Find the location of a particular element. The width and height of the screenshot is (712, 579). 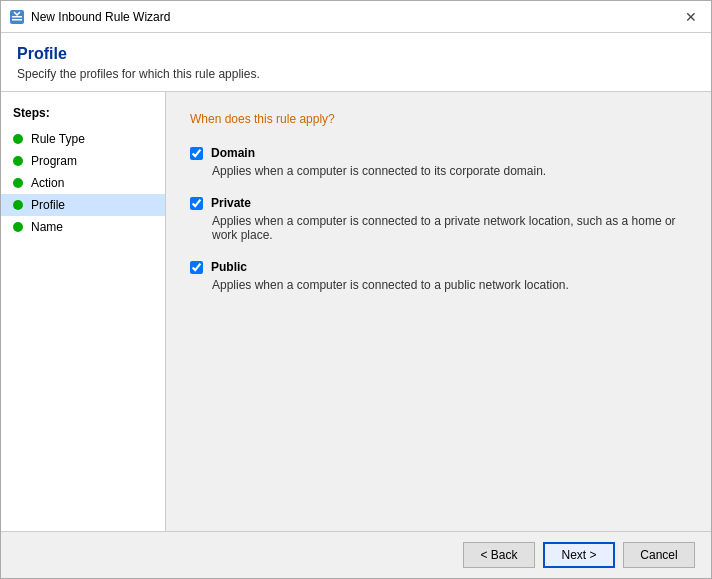

label-public: Public is located at coordinates (229, 267).